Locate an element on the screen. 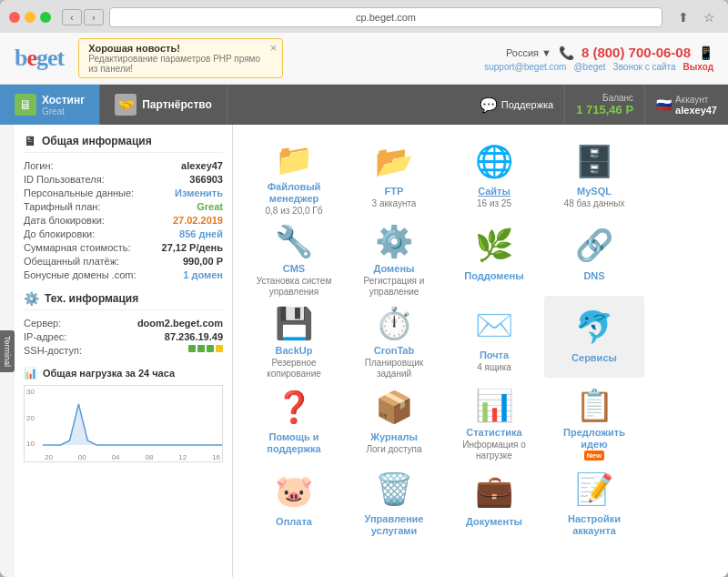  docs-icon: 💼 is located at coordinates (494, 491).